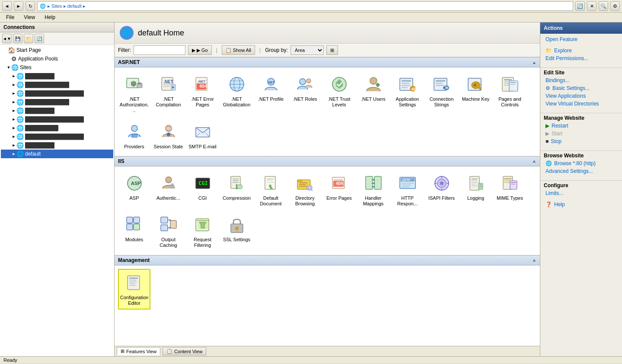  What do you see at coordinates (581, 88) in the screenshot?
I see `basic-settings-button: ⚙ Basic Settings...` at bounding box center [581, 88].